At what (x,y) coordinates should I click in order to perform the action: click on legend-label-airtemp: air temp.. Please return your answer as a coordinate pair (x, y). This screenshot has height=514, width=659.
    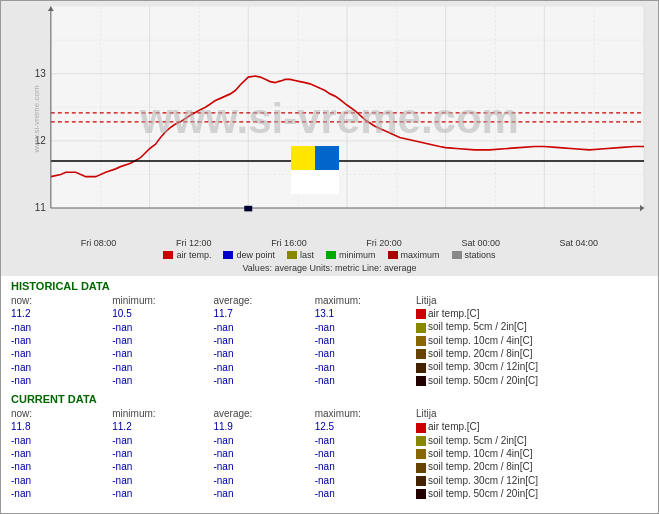
    Looking at the image, I should click on (194, 255).